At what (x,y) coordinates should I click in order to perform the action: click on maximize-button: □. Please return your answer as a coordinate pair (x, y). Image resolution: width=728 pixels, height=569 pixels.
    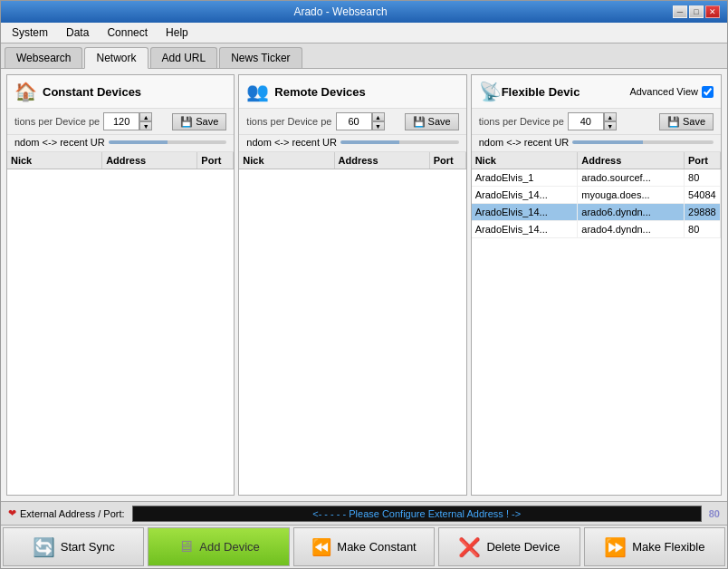
    Looking at the image, I should click on (696, 12).